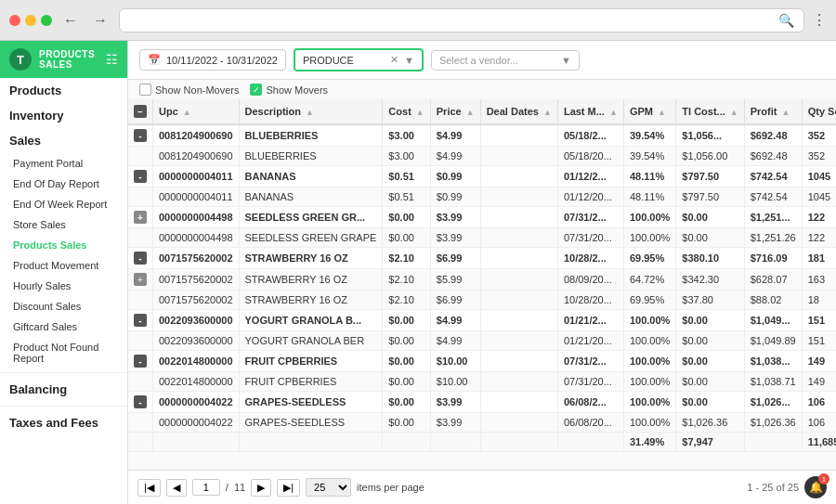  I want to click on sidebar-item-hourly-sales: Hourly Sales, so click(63, 286).